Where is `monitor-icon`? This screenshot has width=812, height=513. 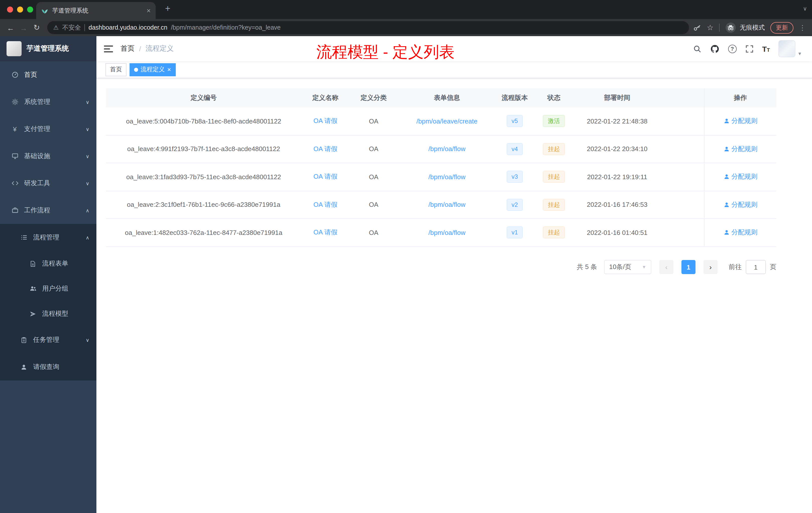
monitor-icon is located at coordinates (15, 156).